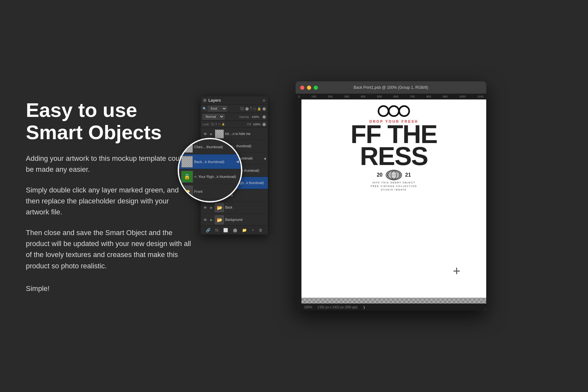  What do you see at coordinates (259, 108) in the screenshot?
I see `filter-smart-icon: 🔒` at bounding box center [259, 108].